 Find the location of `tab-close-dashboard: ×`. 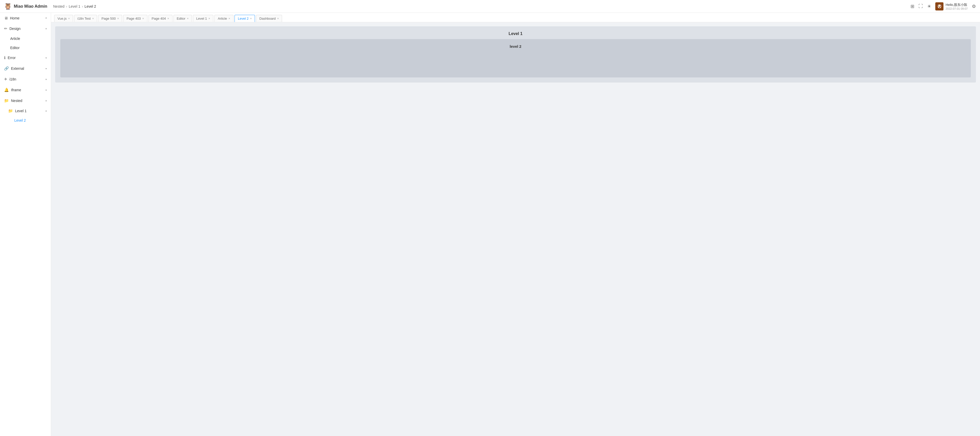

tab-close-dashboard: × is located at coordinates (278, 18).